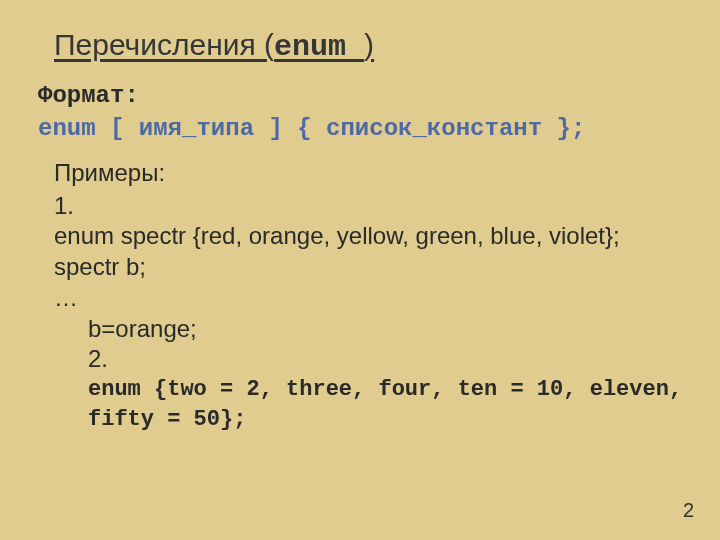 Image resolution: width=720 pixels, height=540 pixels. Describe the element at coordinates (369, 298) in the screenshot. I see `example-1-line: …` at that location.